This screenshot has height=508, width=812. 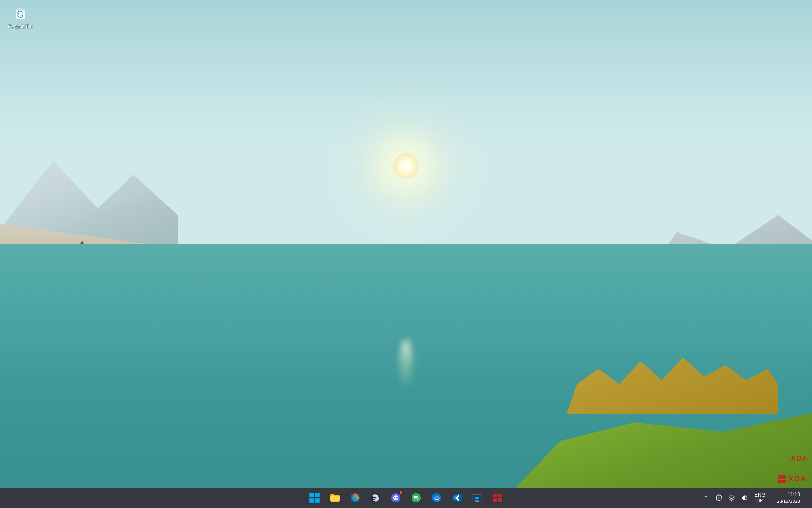 What do you see at coordinates (406, 498) in the screenshot?
I see `taskbar: ■■■ ⌃` at bounding box center [406, 498].